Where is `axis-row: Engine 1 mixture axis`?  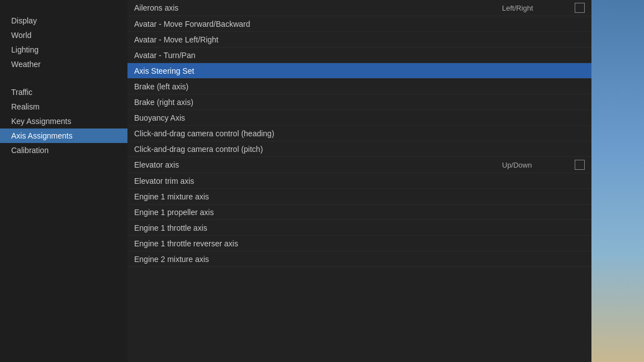 axis-row: Engine 1 mixture axis is located at coordinates (359, 197).